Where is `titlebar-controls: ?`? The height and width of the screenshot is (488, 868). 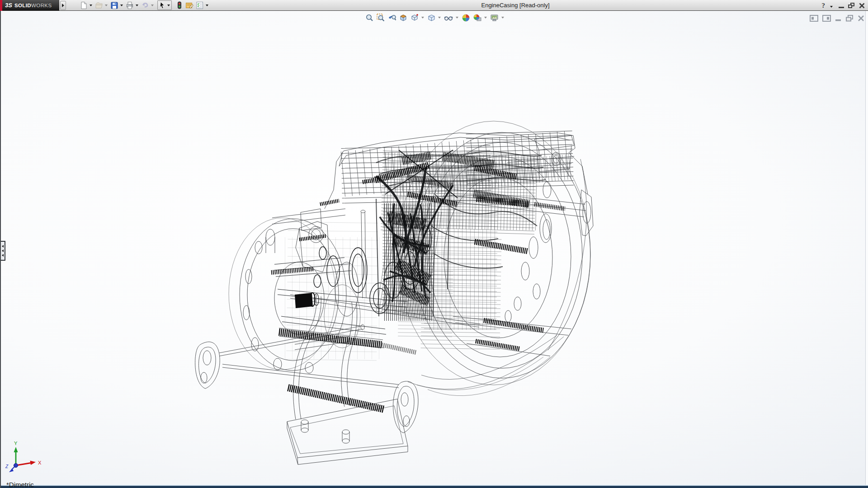
titlebar-controls: ? is located at coordinates (844, 5).